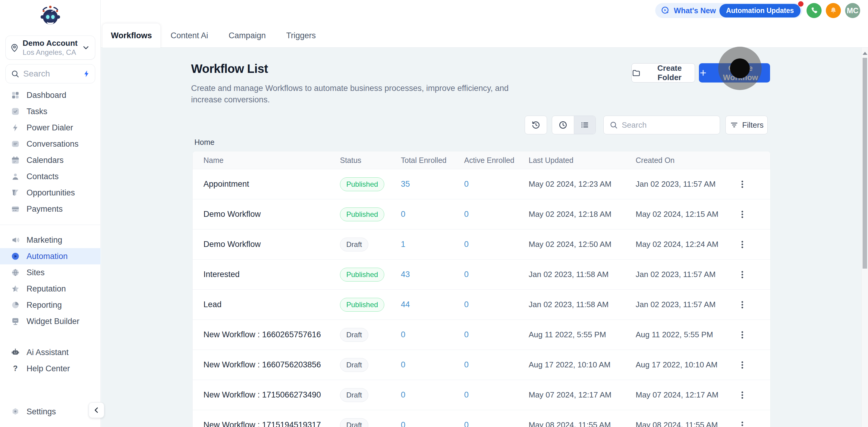 Image resolution: width=868 pixels, height=427 pixels. What do you see at coordinates (272, 424) in the screenshot?
I see `workflow-name: New Workflow : 1715194519317` at bounding box center [272, 424].